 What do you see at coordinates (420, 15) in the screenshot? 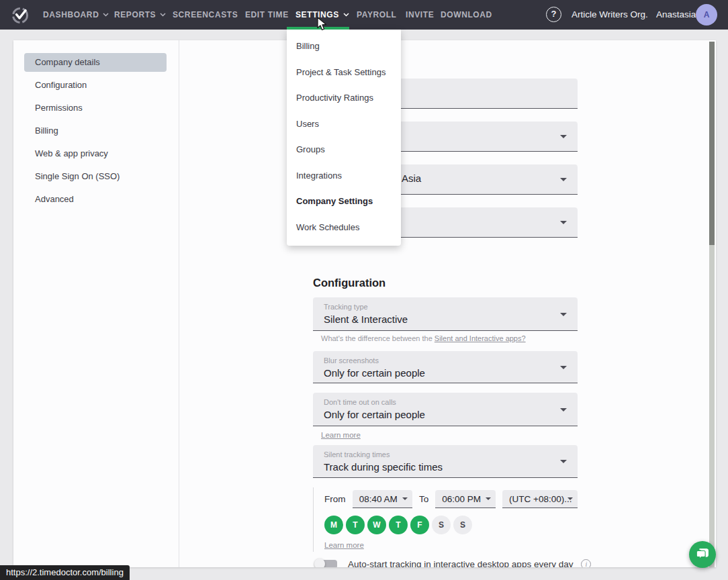
I see `nav-invite: INVITE` at bounding box center [420, 15].